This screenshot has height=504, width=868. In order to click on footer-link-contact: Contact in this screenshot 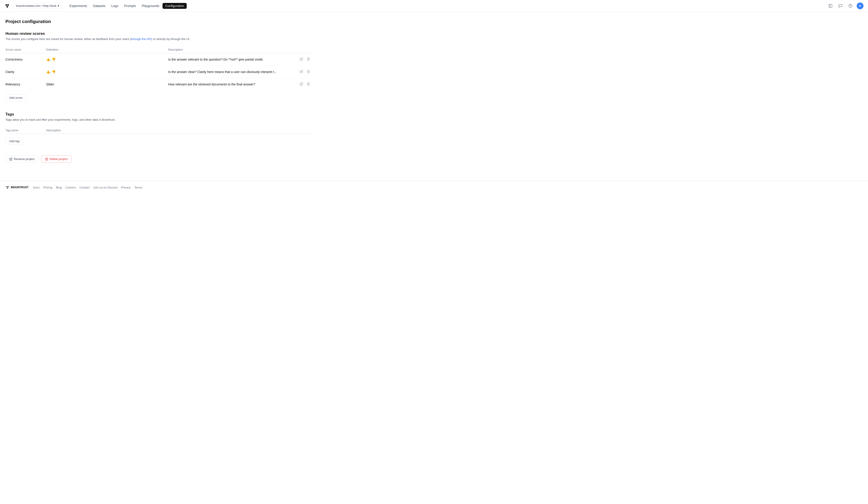, I will do `click(85, 187)`.